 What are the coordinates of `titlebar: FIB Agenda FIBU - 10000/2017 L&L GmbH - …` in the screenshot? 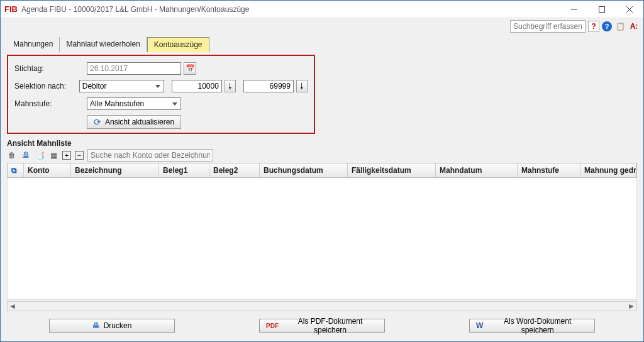 It's located at (322, 9).